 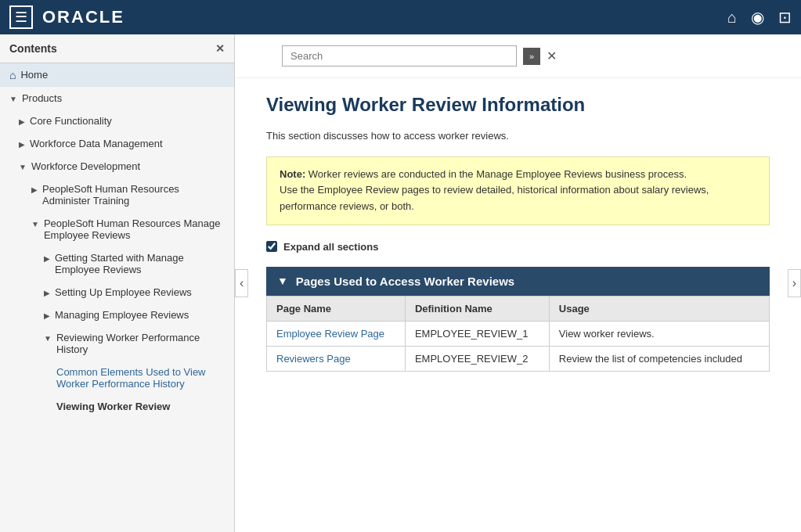 I want to click on expand-all-control: Expand all sections, so click(x=518, y=247).